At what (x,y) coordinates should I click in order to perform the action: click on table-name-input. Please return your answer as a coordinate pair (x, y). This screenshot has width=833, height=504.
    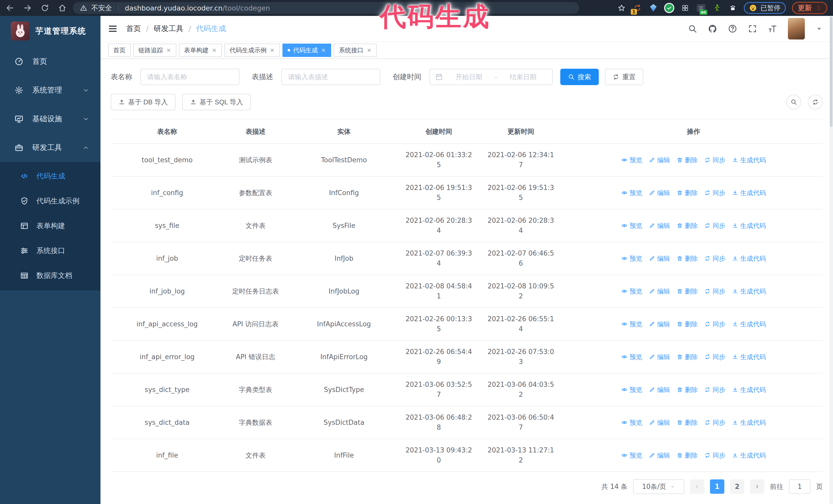
    Looking at the image, I should click on (190, 77).